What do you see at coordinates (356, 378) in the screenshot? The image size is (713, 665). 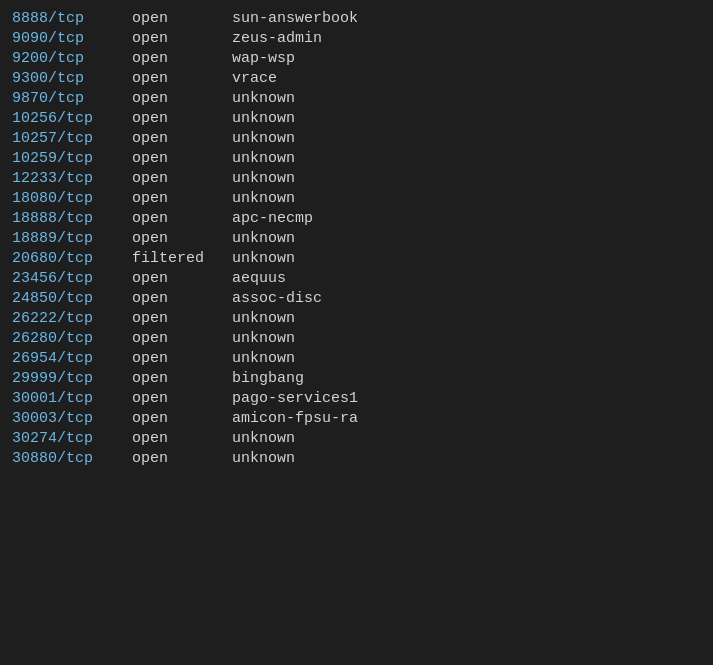 I see `table-row: 29999/tcpopenbingbang` at bounding box center [356, 378].